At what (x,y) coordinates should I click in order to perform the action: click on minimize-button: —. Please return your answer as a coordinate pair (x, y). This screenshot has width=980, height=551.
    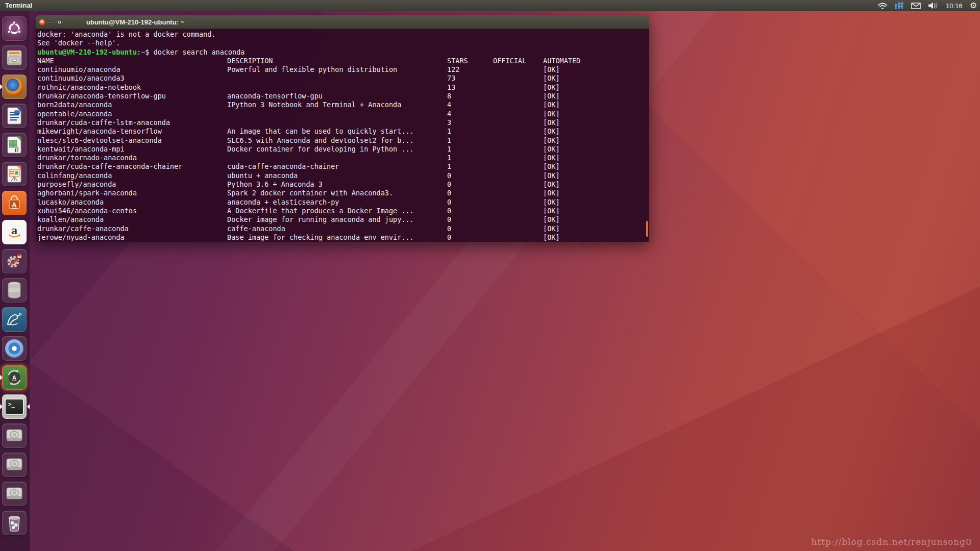
    Looking at the image, I should click on (51, 22).